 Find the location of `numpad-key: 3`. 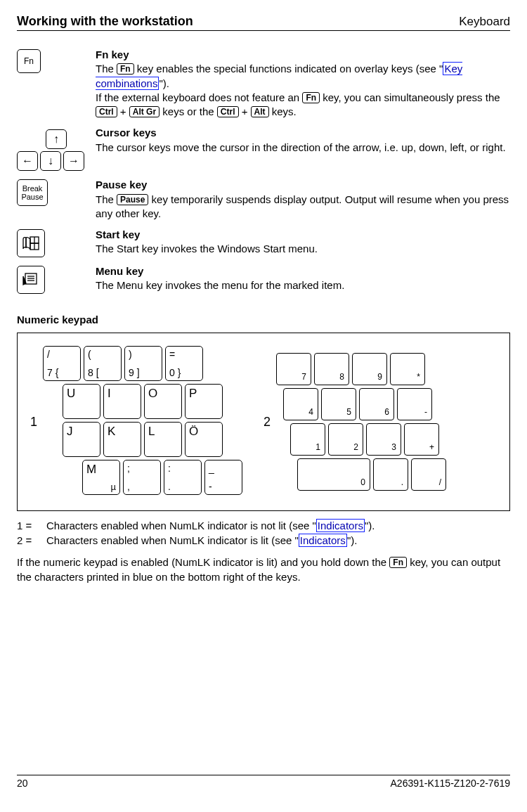

numpad-key: 3 is located at coordinates (384, 439).